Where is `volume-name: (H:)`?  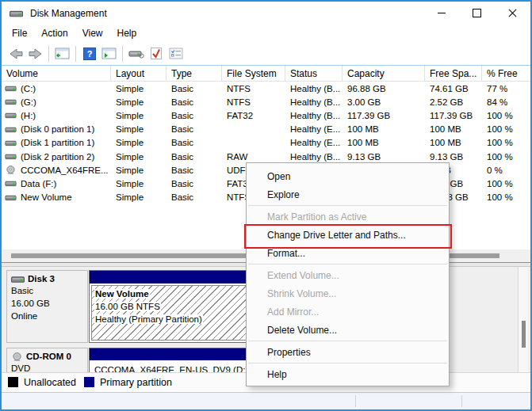
volume-name: (H:) is located at coordinates (29, 116).